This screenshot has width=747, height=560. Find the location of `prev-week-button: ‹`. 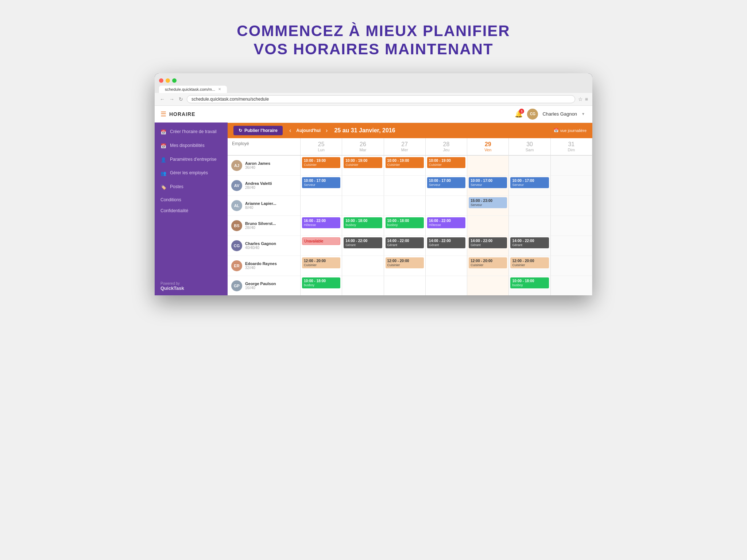

prev-week-button: ‹ is located at coordinates (290, 131).